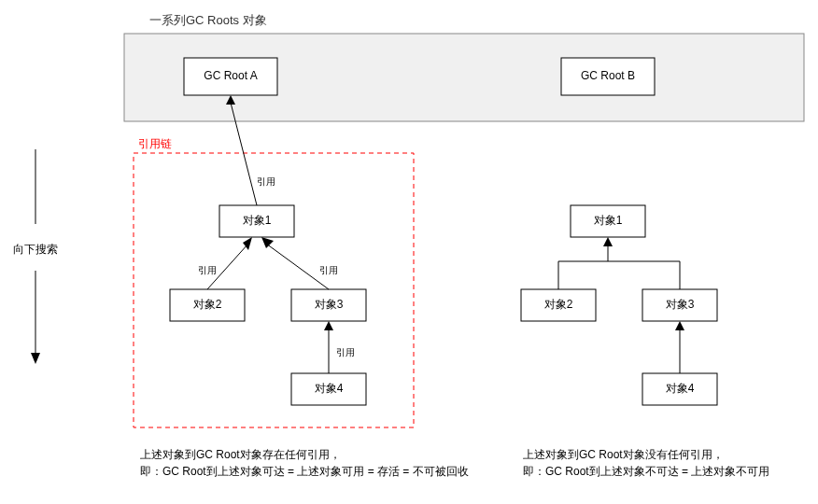  What do you see at coordinates (583, 267) in the screenshot?
I see `right-edge-obj2-obj1` at bounding box center [583, 267].